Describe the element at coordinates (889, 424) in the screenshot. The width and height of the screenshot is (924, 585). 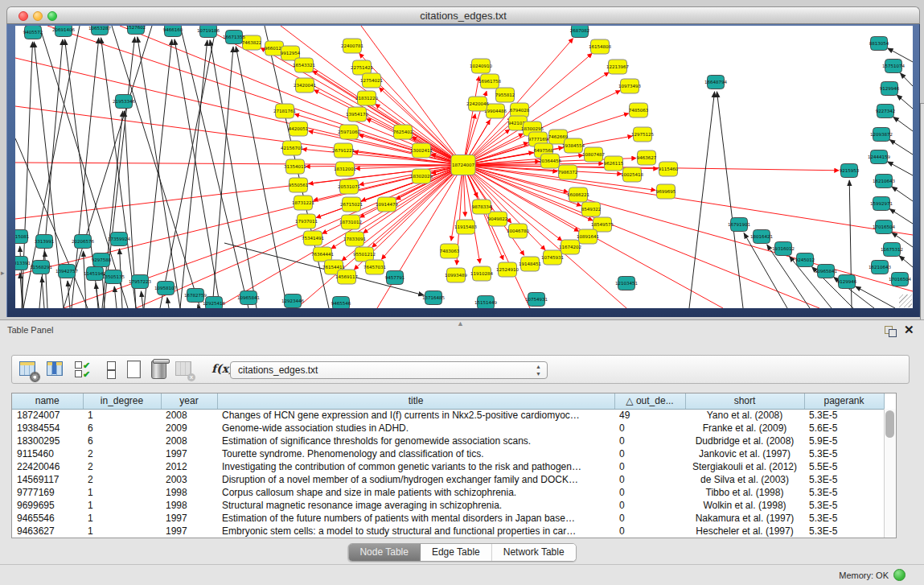
I see `scrollbar-thumb` at that location.